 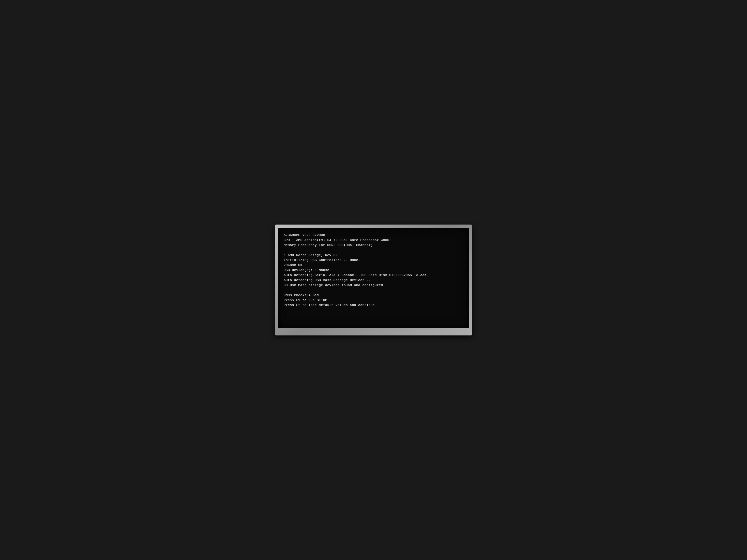 I want to click on bios-screen: A7369NMS V2.5 022008CPU : AMD Athlon(tm)…, so click(x=374, y=278).